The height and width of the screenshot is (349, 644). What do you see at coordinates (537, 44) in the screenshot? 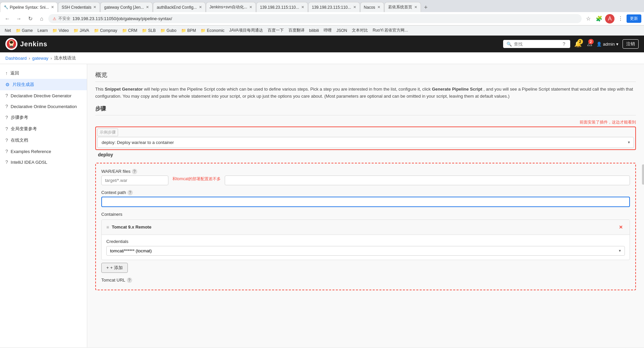
I see `header-search: 🔍 ?` at bounding box center [537, 44].